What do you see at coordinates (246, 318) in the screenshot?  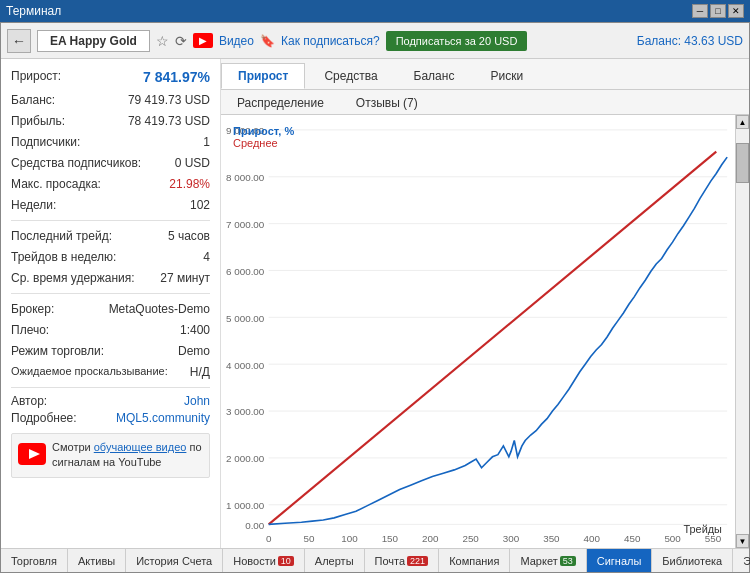 I see `svg-text: 5 000.00` at bounding box center [246, 318].